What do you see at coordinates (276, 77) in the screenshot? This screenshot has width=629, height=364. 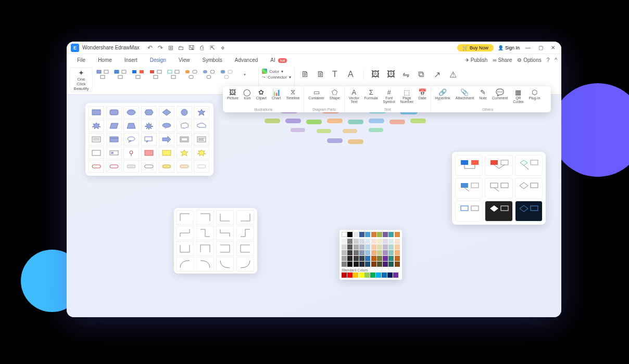 I see `connector-dropdown: ⤳Connector▾` at bounding box center [276, 77].